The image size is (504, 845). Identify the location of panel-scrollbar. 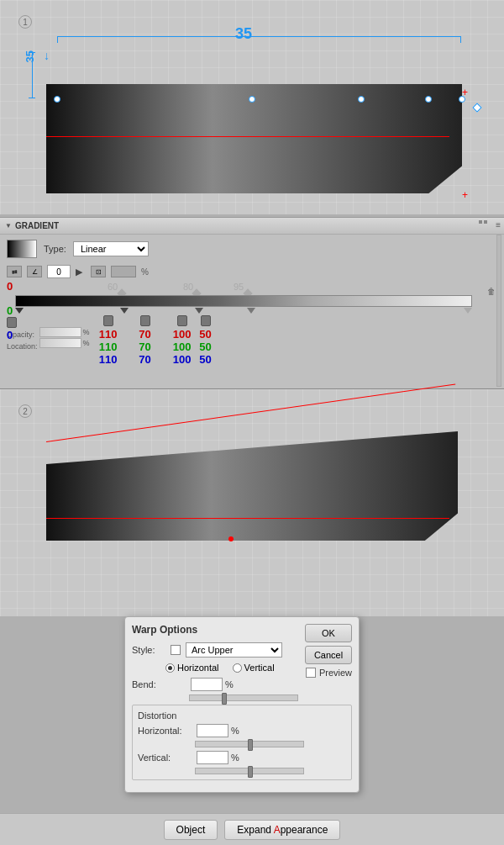
(499, 311).